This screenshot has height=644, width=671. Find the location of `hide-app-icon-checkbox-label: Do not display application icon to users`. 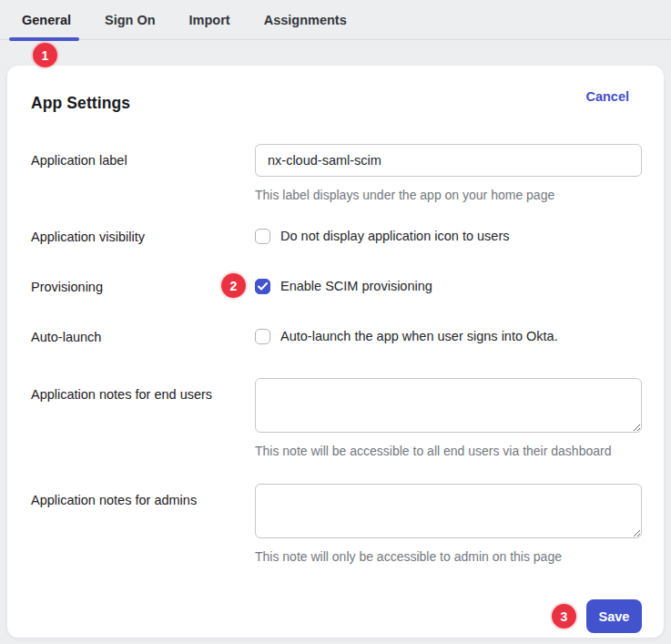

hide-app-icon-checkbox-label: Do not display application icon to users is located at coordinates (395, 236).